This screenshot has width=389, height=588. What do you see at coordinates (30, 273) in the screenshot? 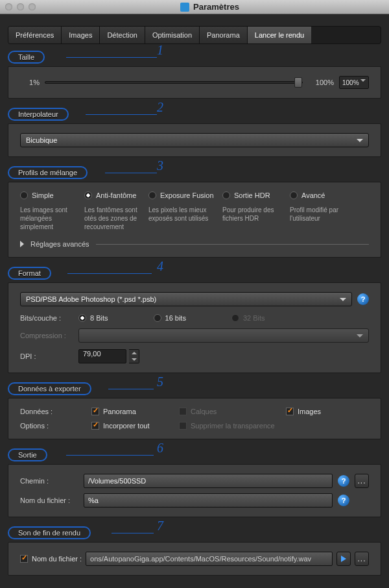
I see `section-label-format: Format` at bounding box center [30, 273].